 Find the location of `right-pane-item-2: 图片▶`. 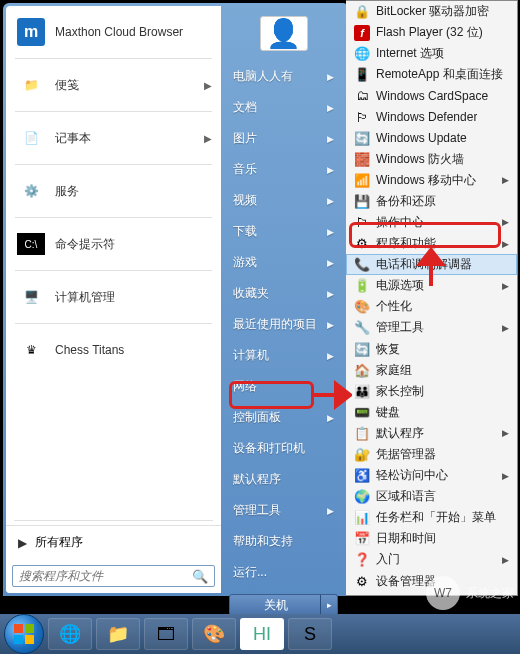

right-pane-item-2: 图片▶ is located at coordinates (284, 138).